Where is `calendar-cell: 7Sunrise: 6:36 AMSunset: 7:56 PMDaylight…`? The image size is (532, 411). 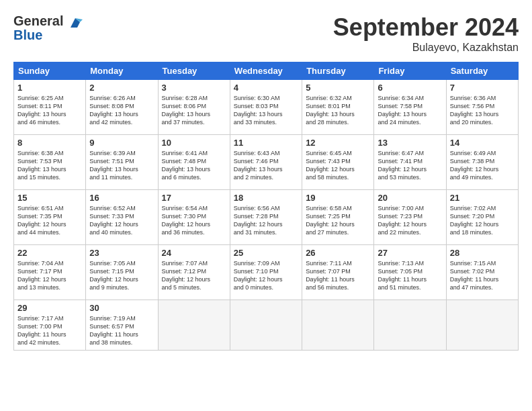 calendar-cell: 7Sunrise: 6:36 AMSunset: 7:56 PMDaylight… is located at coordinates (482, 107).